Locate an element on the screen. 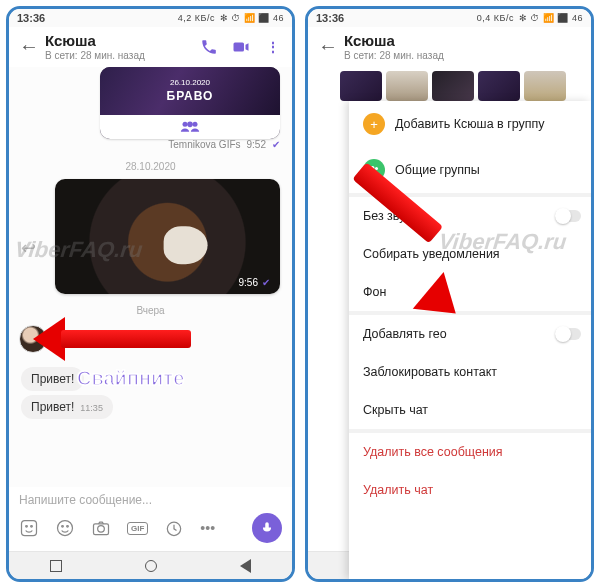  date-separator-yesterday: Вчера is located at coordinates (150, 310).